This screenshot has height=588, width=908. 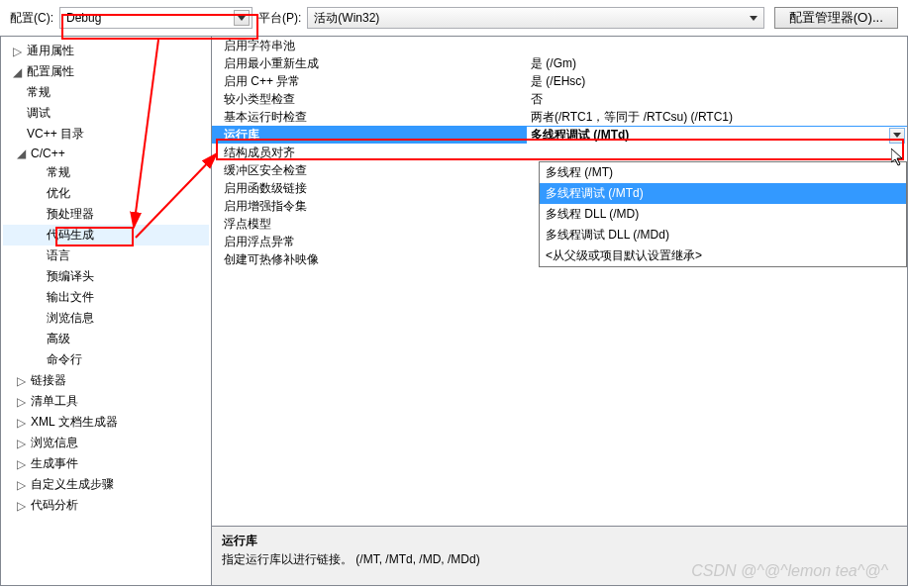 What do you see at coordinates (106, 485) in the screenshot?
I see `tree-custom-build: ▷自定义生成步骤` at bounding box center [106, 485].